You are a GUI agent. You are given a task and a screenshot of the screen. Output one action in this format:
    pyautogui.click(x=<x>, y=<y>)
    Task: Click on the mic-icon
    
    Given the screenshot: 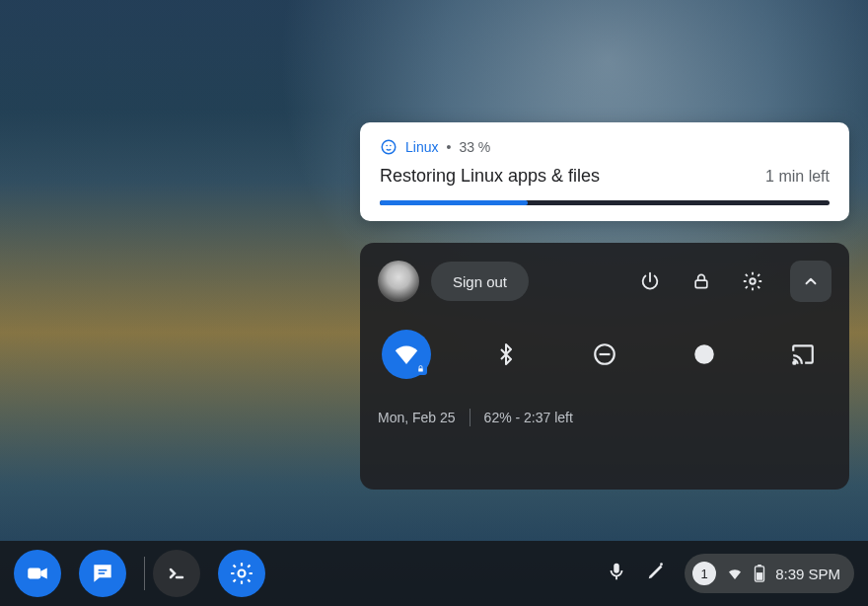 What is the action you would take?
    pyautogui.click(x=616, y=571)
    